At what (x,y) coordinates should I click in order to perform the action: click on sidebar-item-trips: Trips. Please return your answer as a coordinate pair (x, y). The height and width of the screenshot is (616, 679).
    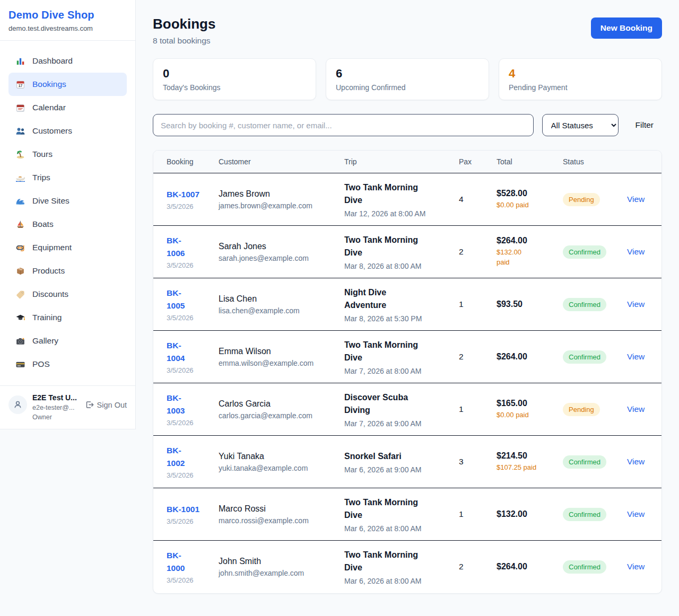
    Looking at the image, I should click on (68, 178).